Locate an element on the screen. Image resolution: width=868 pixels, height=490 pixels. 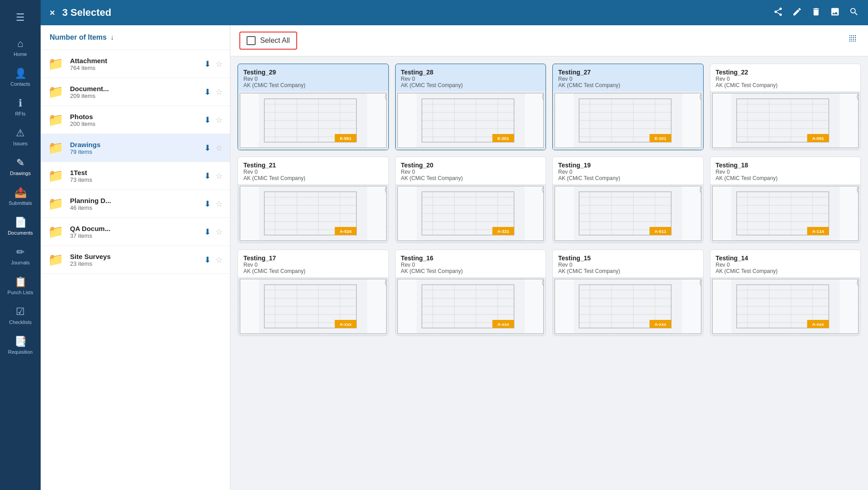
card-t20: Testing_20 Rev 0 AK (CMiC Test Company) is located at coordinates (471, 200).